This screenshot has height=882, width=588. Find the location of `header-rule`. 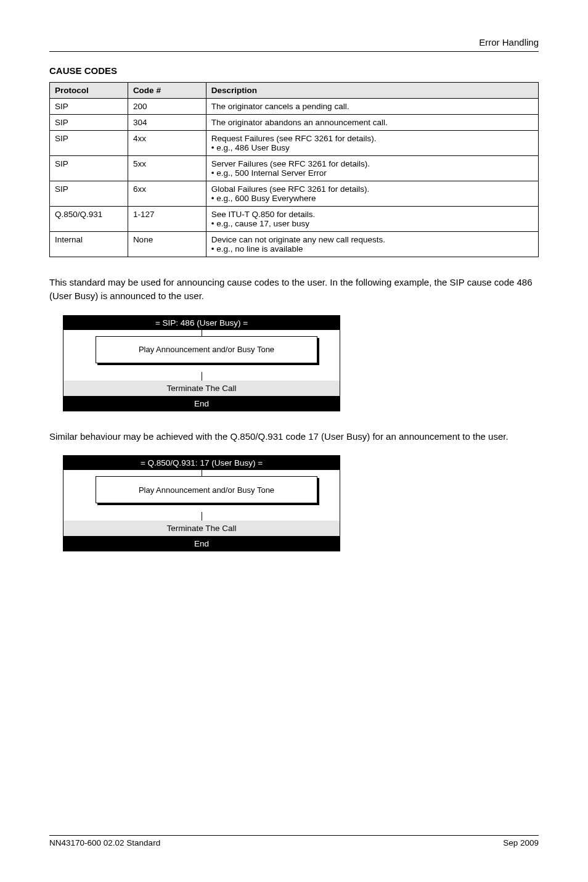

header-rule is located at coordinates (294, 52).